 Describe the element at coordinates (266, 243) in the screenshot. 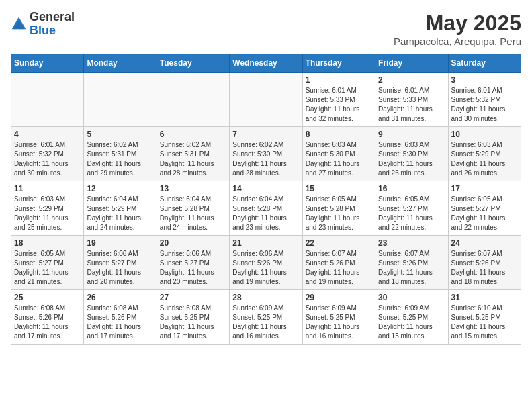

I see `day-number: 21` at that location.